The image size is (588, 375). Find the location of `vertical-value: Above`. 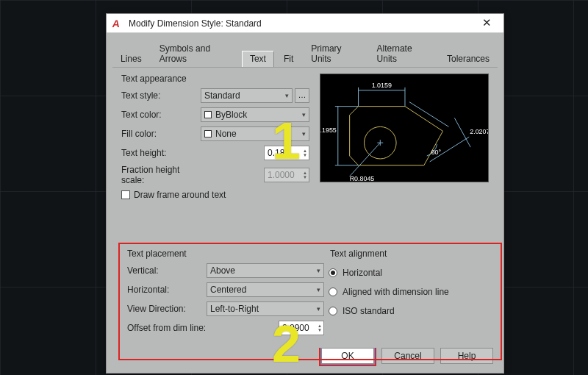

vertical-value: Above is located at coordinates (223, 271).